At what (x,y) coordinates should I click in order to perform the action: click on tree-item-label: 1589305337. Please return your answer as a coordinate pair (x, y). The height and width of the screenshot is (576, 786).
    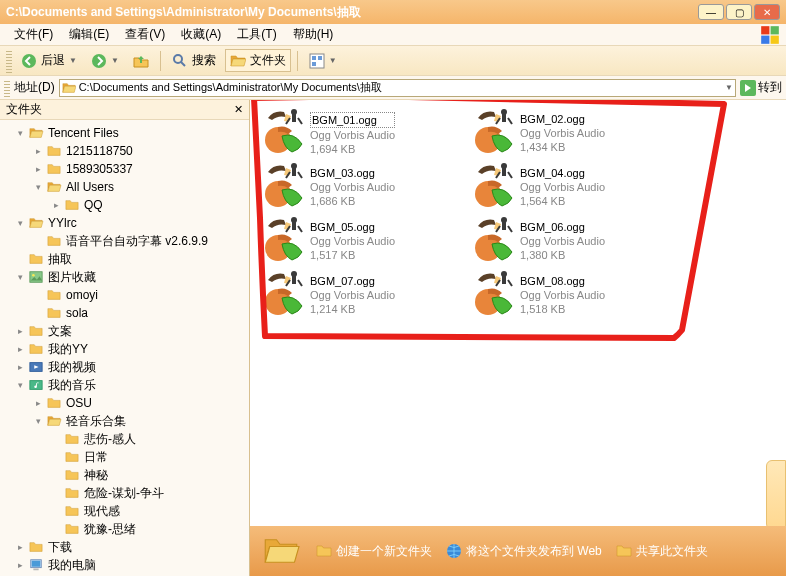
    Looking at the image, I should click on (100, 169).